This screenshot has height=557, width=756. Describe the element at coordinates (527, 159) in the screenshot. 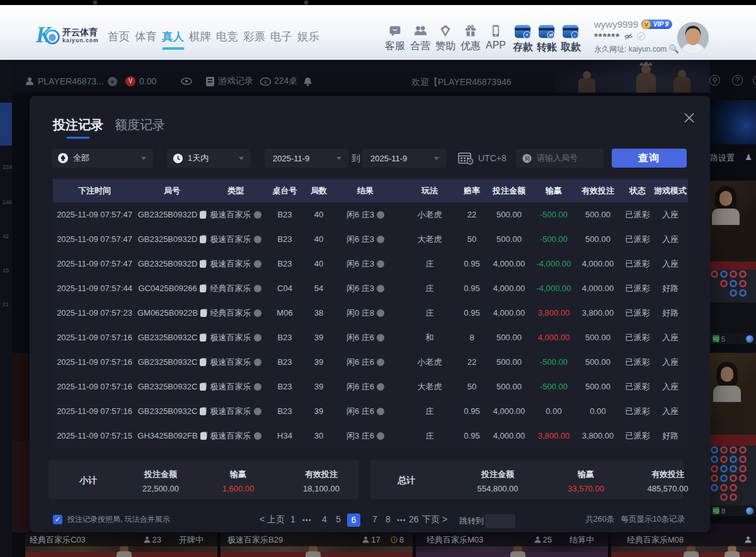

I see `svg-text: 局` at that location.